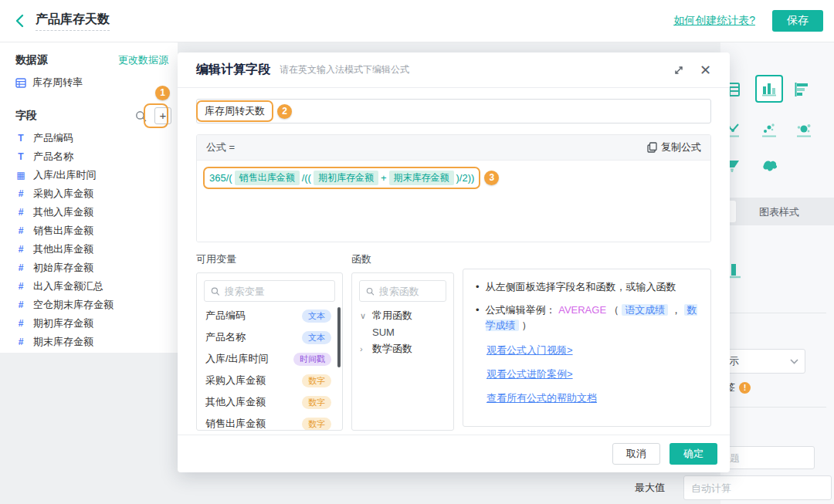  I want to click on variable-item: 入库/出库时间时间戳, so click(270, 359).